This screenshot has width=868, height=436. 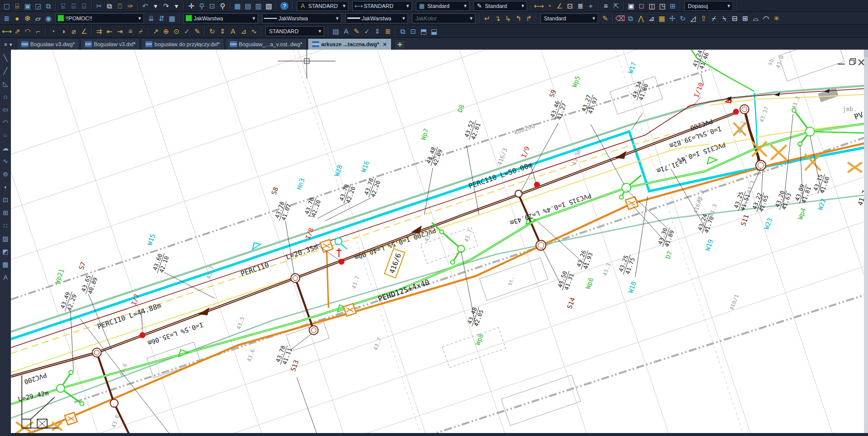 What do you see at coordinates (581, 6) in the screenshot?
I see `list-icon: ≣` at bounding box center [581, 6].